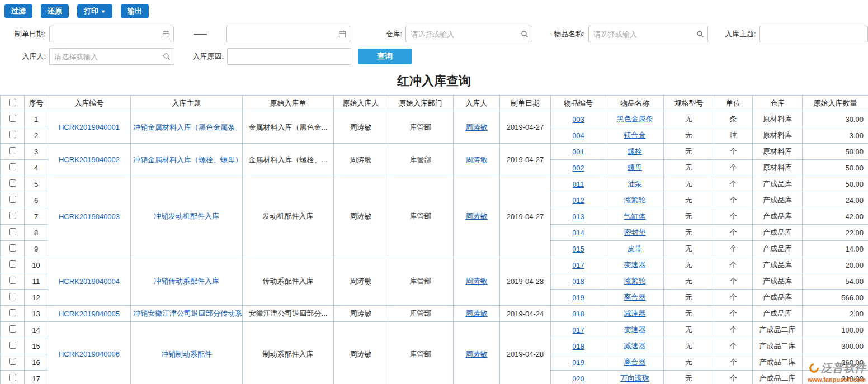 The width and height of the screenshot is (868, 384). Describe the element at coordinates (814, 34) in the screenshot. I see `subject-input` at that location.